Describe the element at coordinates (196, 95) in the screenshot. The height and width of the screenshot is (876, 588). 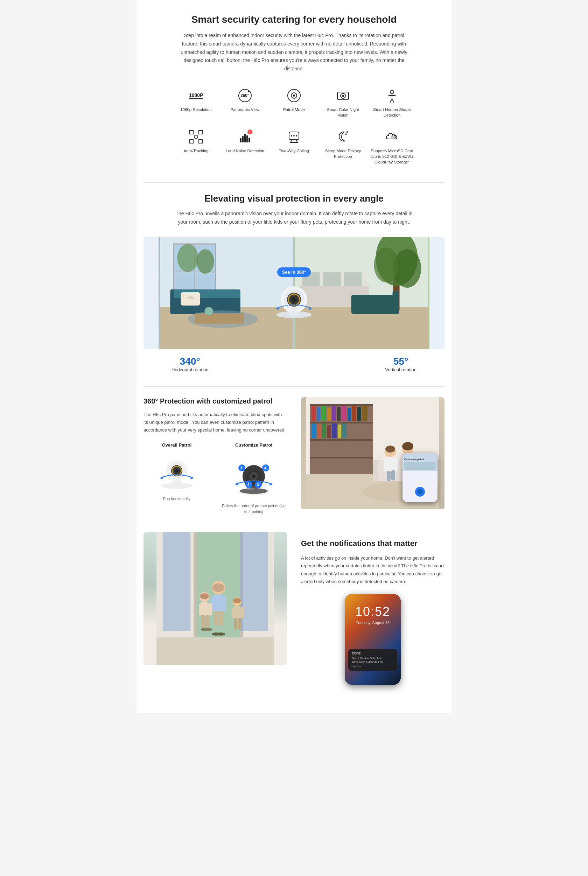
I see `svg-text: 1080P` at that location.